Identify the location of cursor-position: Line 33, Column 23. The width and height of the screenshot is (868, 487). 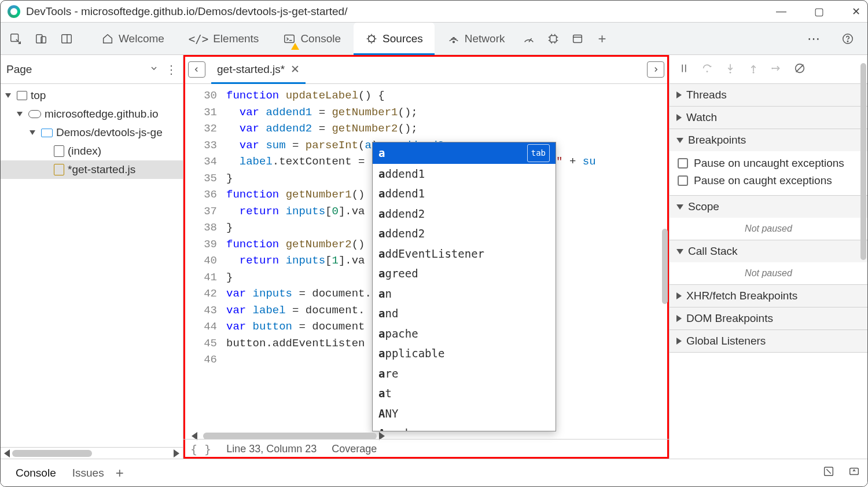
(271, 449).